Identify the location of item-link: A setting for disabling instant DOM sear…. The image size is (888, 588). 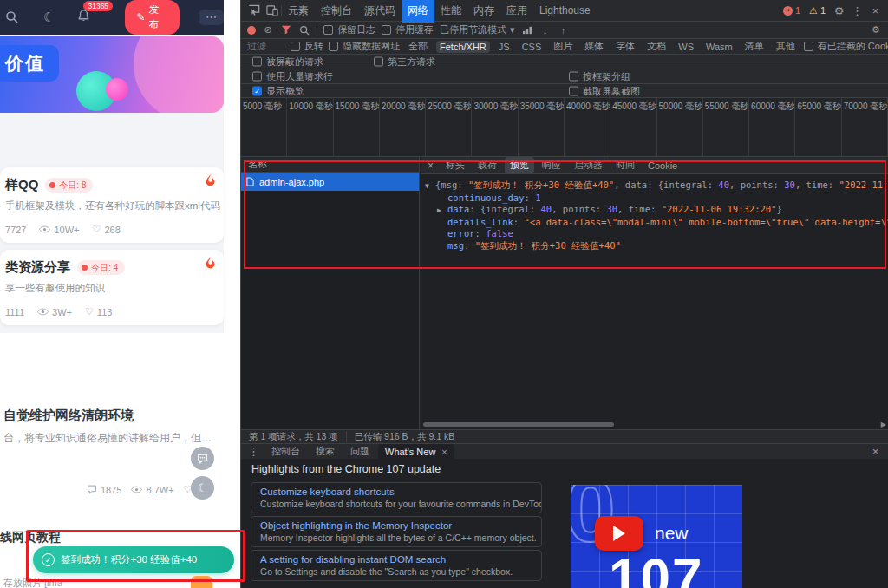
(396, 559).